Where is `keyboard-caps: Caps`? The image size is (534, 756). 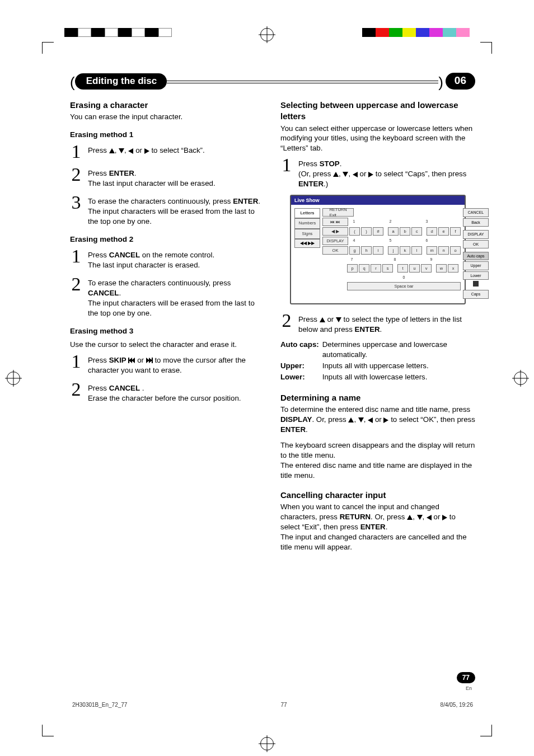 keyboard-caps: Caps is located at coordinates (476, 294).